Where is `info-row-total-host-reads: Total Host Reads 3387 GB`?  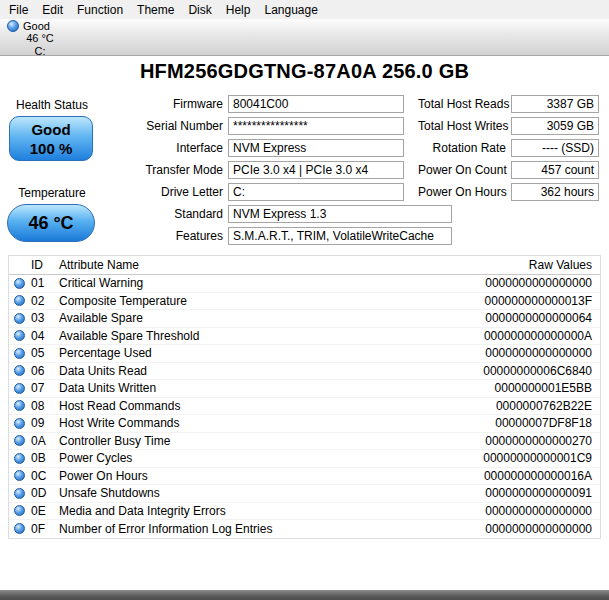
info-row-total-host-reads: Total Host Reads 3387 GB is located at coordinates (508, 104).